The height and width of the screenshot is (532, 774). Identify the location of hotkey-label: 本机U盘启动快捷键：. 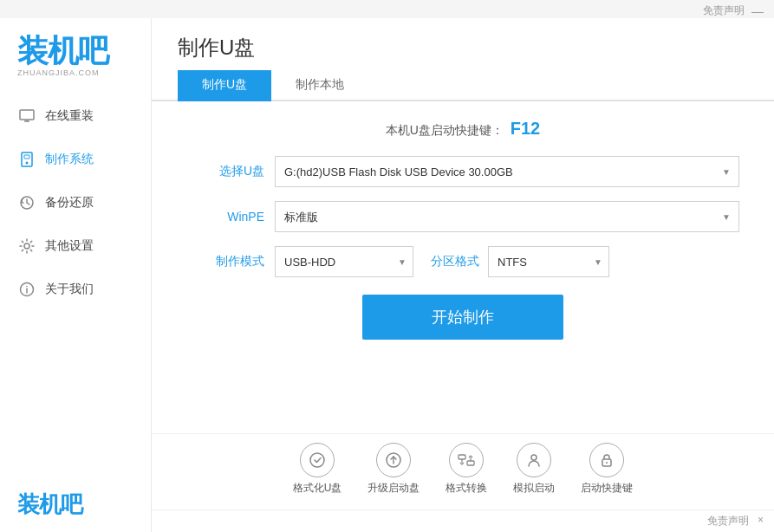
(445, 130).